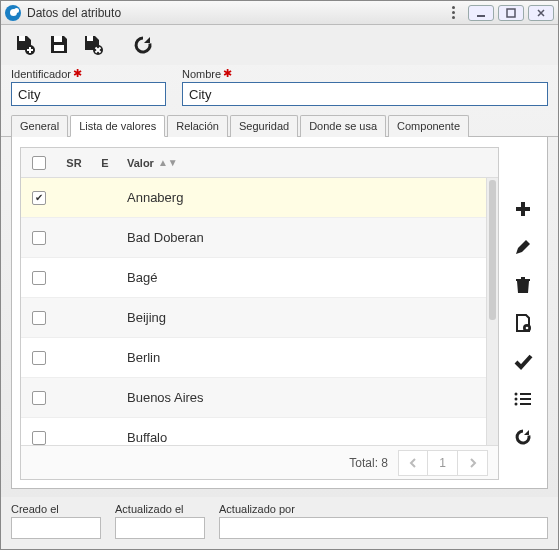 The image size is (559, 550). Describe the element at coordinates (523, 361) in the screenshot. I see `approve-button` at that location.